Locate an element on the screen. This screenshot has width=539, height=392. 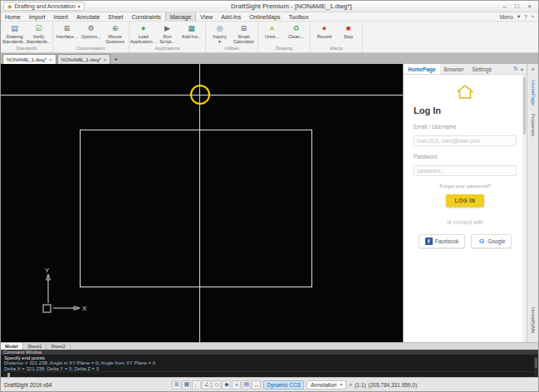
ribbon-group-drawing: ≡ Units... ♻ Clean... Drawing is located at coordinates (284, 37).